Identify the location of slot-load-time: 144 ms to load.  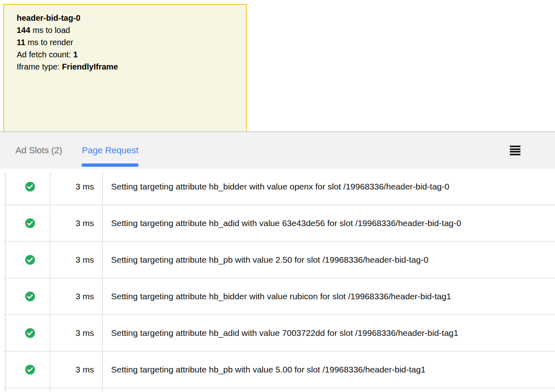
(127, 30).